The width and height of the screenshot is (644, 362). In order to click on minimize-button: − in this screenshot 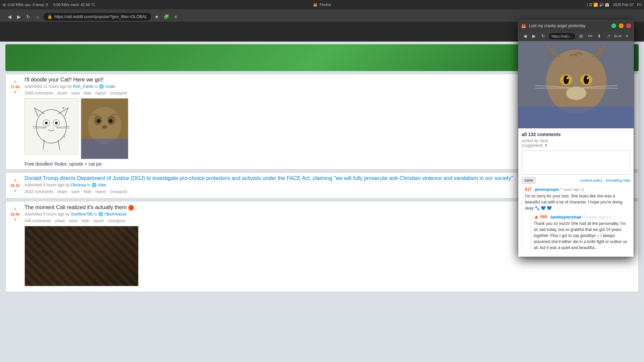, I will do `click(614, 26)`.